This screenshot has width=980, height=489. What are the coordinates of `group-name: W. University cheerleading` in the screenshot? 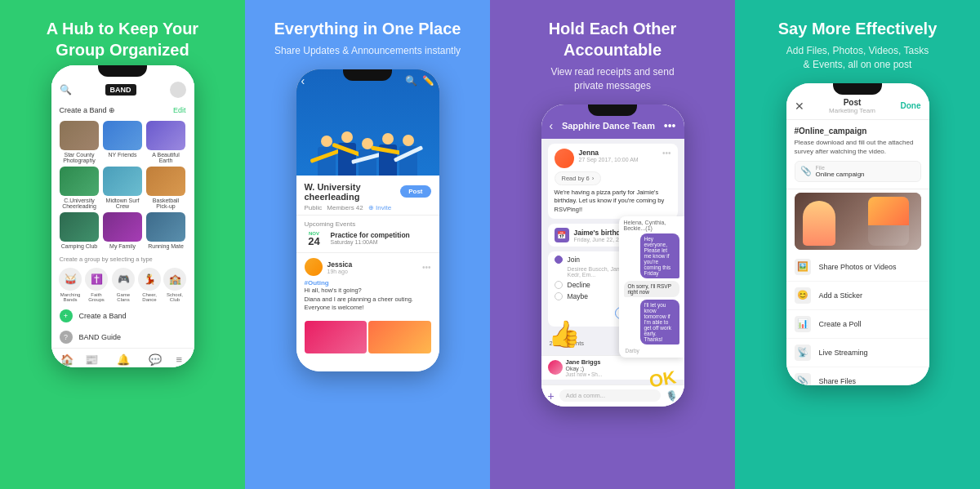 It's located at (353, 192).